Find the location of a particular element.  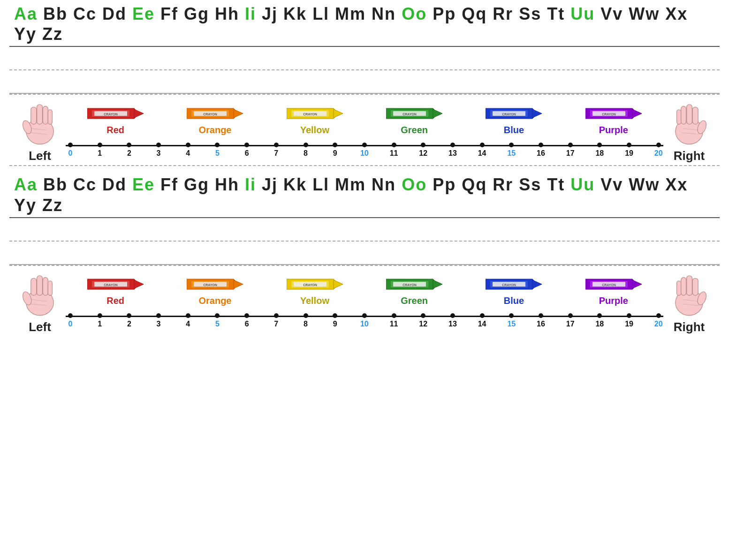

tick-9-2: 9 is located at coordinates (335, 320).